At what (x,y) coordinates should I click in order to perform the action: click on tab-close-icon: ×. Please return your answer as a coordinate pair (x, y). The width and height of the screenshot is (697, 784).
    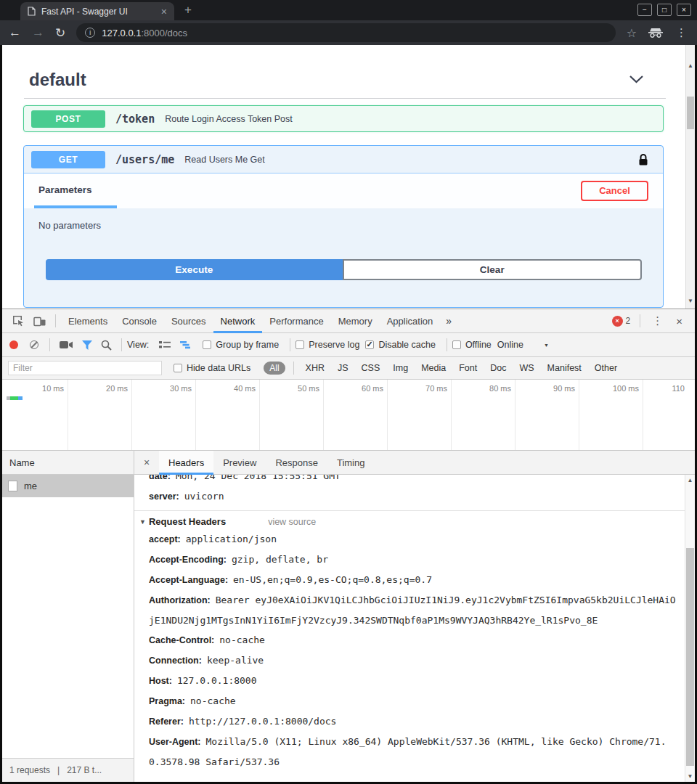
    Looking at the image, I should click on (164, 12).